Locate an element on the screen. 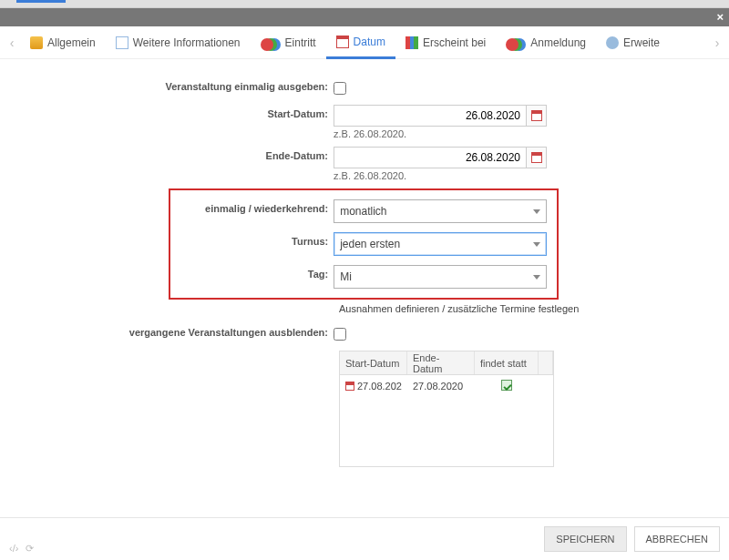 This screenshot has width=729, height=560. window-topbar is located at coordinates (364, 4).